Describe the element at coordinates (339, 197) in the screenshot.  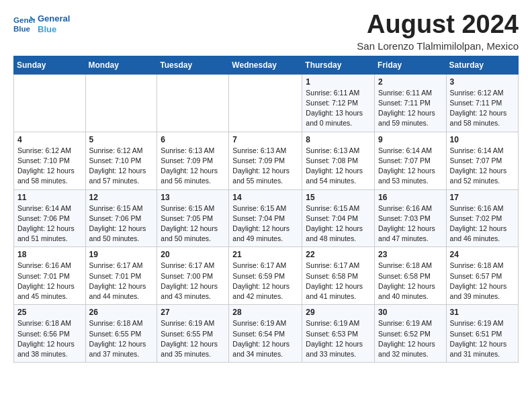
I see `day-number: 15` at that location.